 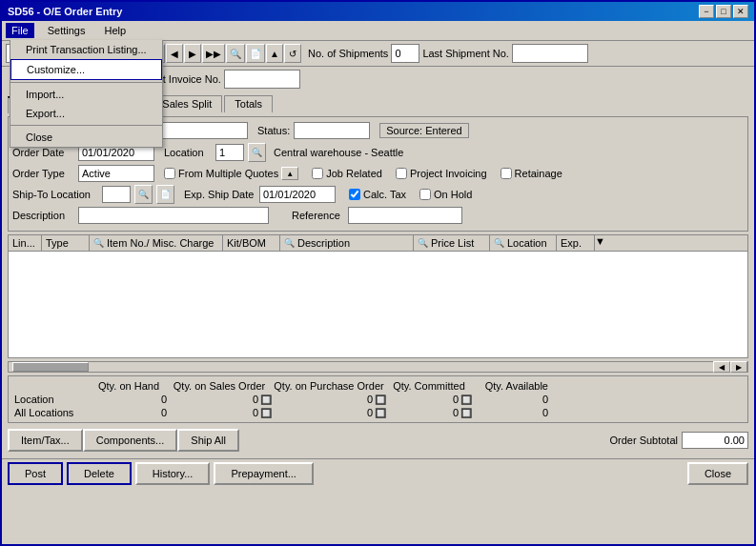 I want to click on multiple-quotes-up-btn: ▲, so click(x=290, y=173).